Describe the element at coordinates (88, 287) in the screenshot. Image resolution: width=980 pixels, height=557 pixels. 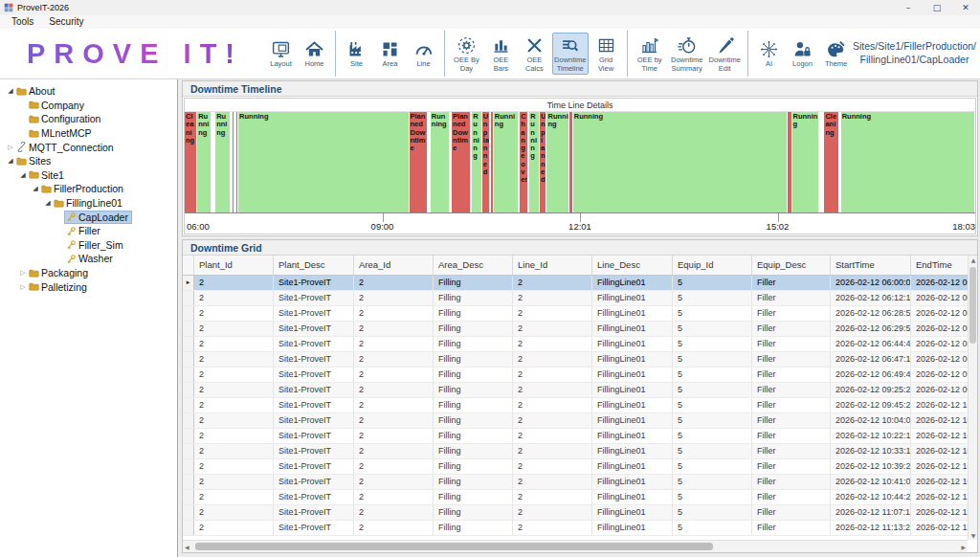
I see `tree-item-palletizing: ▷Palletizing` at that location.